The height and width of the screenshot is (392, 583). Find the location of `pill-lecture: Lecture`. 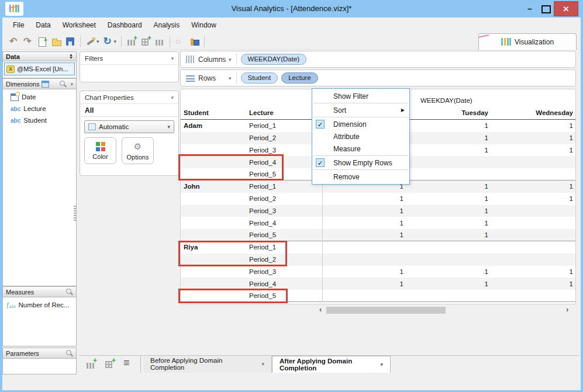

pill-lecture: Lecture is located at coordinates (299, 78).